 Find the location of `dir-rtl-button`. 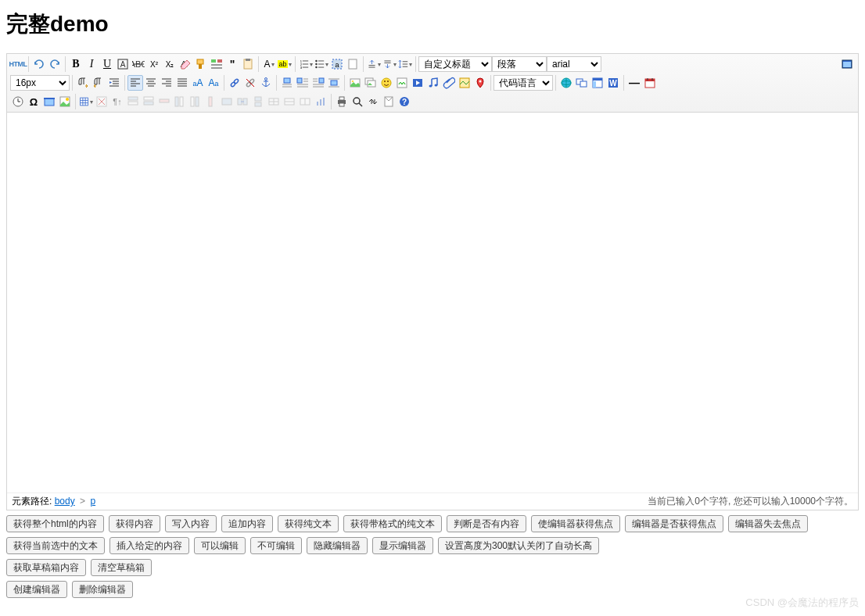

dir-rtl-button is located at coordinates (99, 83).